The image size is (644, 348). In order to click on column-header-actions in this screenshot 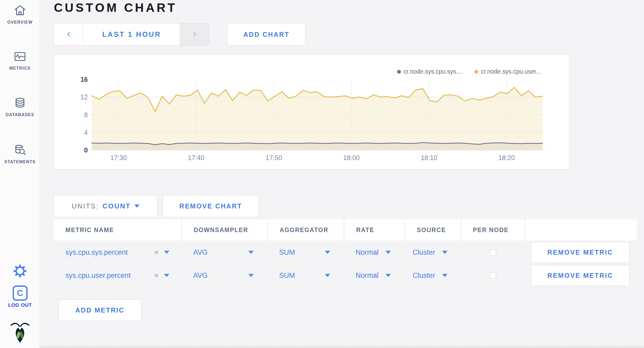, I will do `click(581, 230)`.